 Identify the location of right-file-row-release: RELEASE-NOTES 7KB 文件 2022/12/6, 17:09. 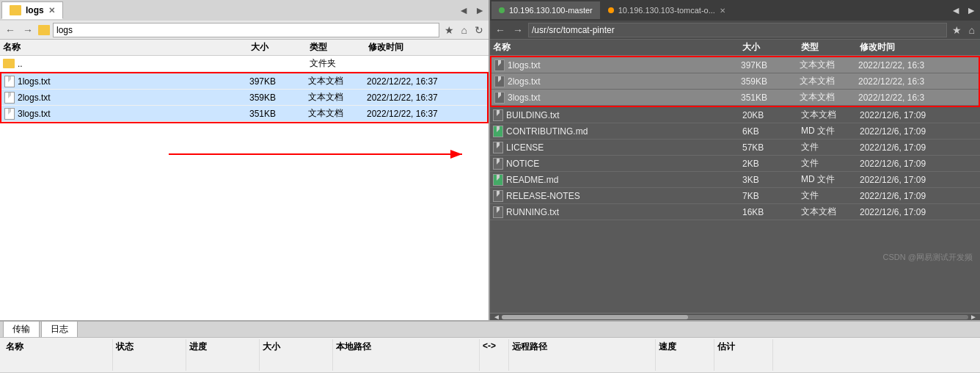
(735, 196).